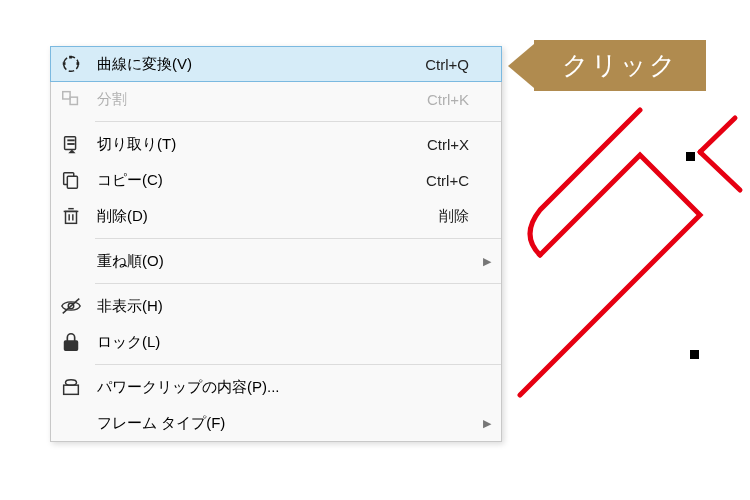  What do you see at coordinates (239, 424) in the screenshot?
I see `menu-label: フレーム タイプ(F)` at bounding box center [239, 424].